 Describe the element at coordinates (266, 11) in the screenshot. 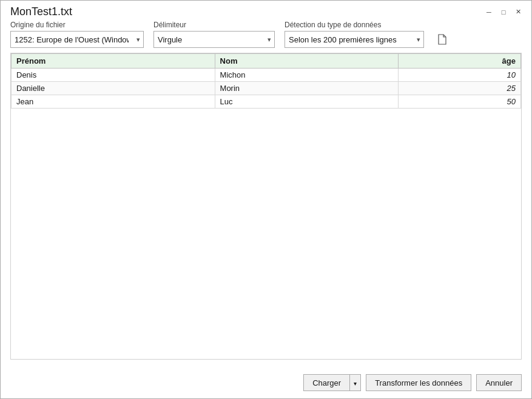

I see `title-bar: MonTest1.txt ─ □ ✕` at that location.